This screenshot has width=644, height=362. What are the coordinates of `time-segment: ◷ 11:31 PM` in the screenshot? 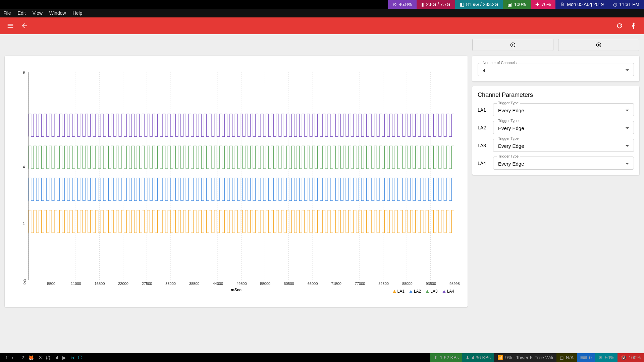 It's located at (626, 4).